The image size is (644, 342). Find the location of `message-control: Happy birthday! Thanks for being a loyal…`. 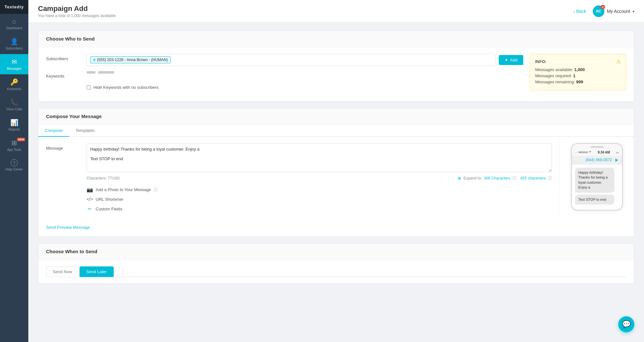

message-control: Happy birthday! Thanks for being a loyal… is located at coordinates (319, 162).